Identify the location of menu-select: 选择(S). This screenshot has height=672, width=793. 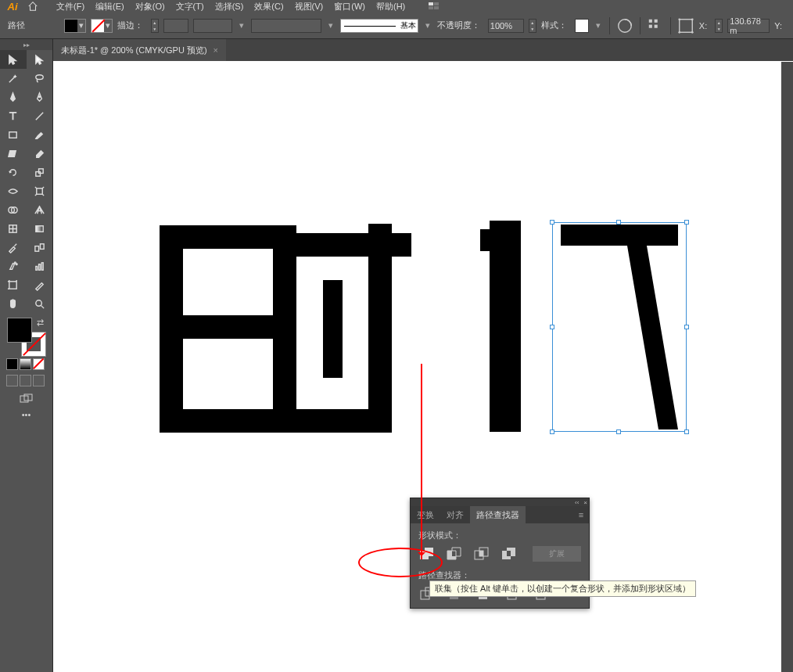
(230, 6).